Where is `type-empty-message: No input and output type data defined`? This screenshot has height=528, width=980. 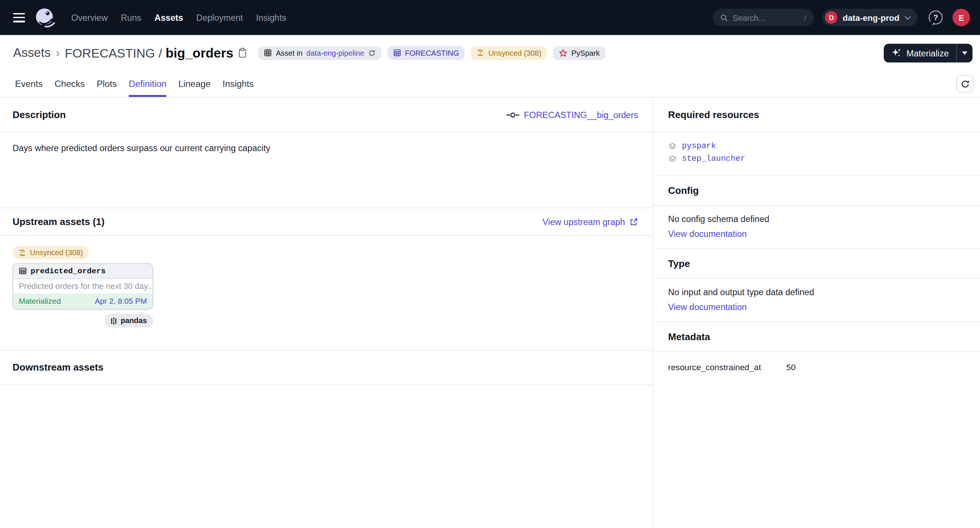
type-empty-message: No input and output type data defined is located at coordinates (816, 292).